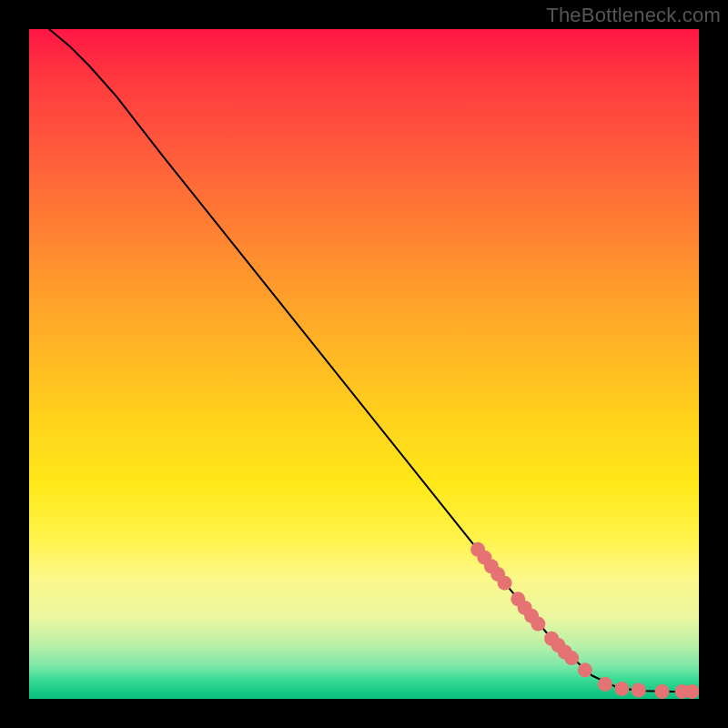 The height and width of the screenshot is (728, 728). Describe the element at coordinates (633, 15) in the screenshot. I see `watermark-text: TheBottleneck.com` at that location.